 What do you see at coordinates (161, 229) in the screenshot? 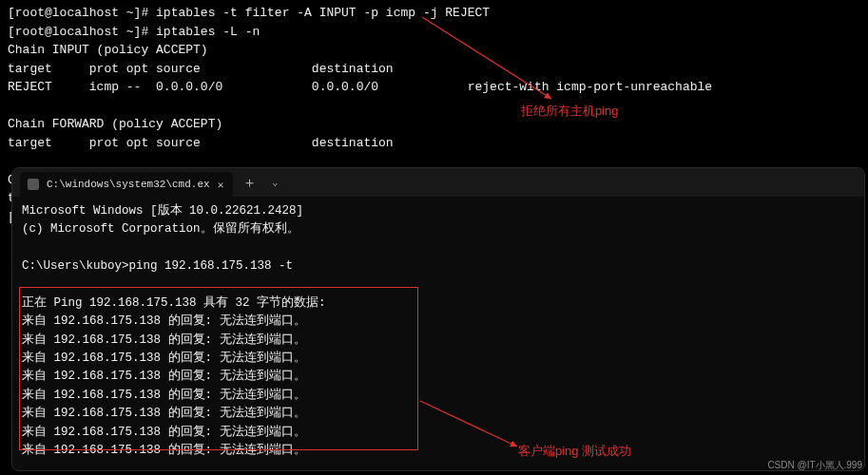
I see `win-copyright: (c) Microsoft Corporation。保留所有权利。` at bounding box center [161, 229].